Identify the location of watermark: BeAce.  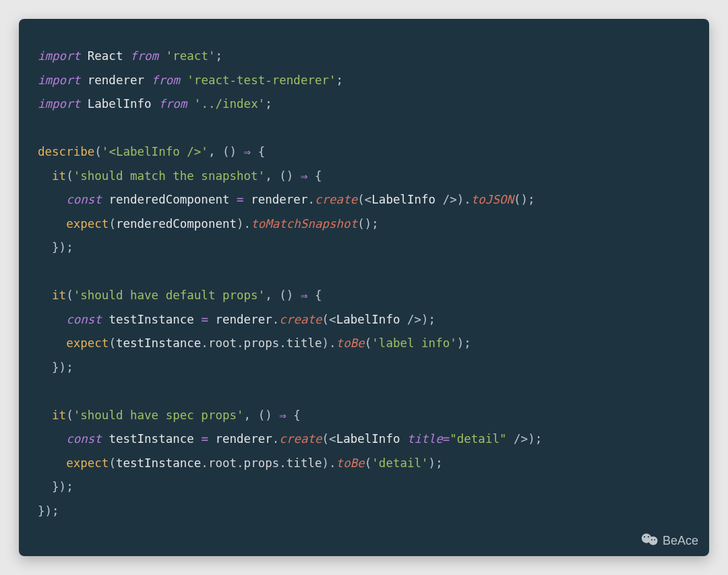
(670, 541).